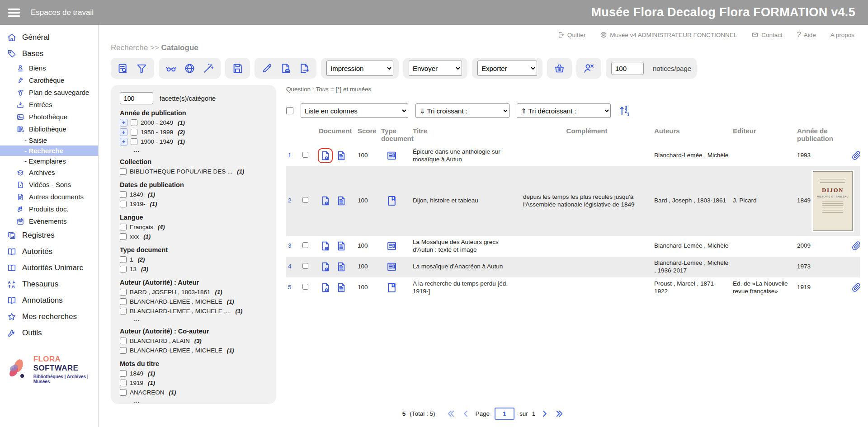 This screenshot has width=868, height=427. I want to click on row-number-link: 2, so click(293, 201).